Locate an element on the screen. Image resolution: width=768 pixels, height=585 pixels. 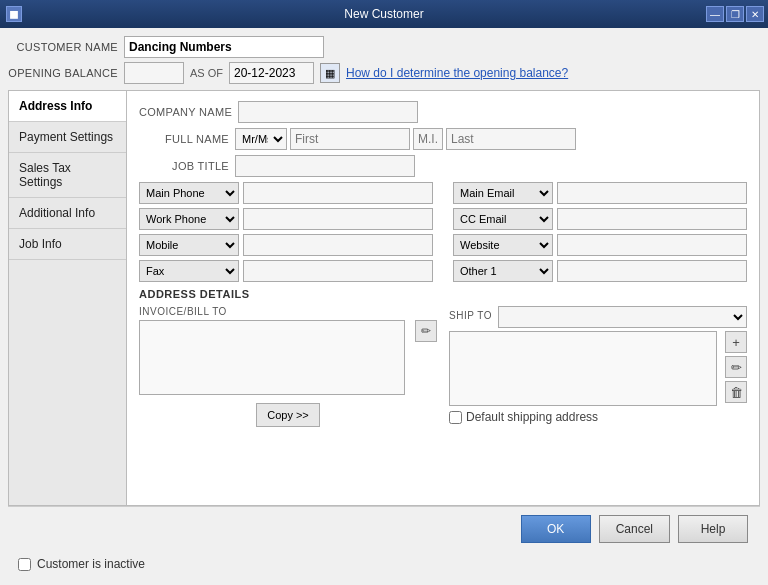
sidebar-item-address-info: Address Info is located at coordinates (68, 106).